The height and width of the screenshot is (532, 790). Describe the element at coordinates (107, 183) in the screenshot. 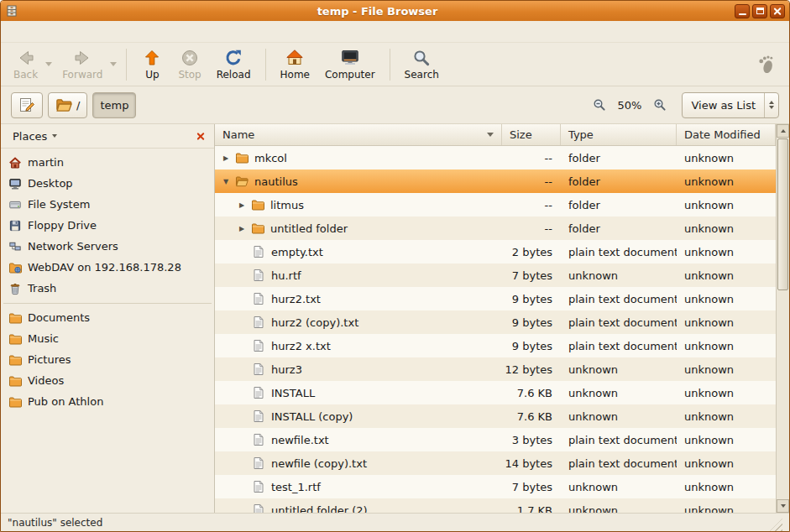

I see `sidebar-item: Desktop` at that location.